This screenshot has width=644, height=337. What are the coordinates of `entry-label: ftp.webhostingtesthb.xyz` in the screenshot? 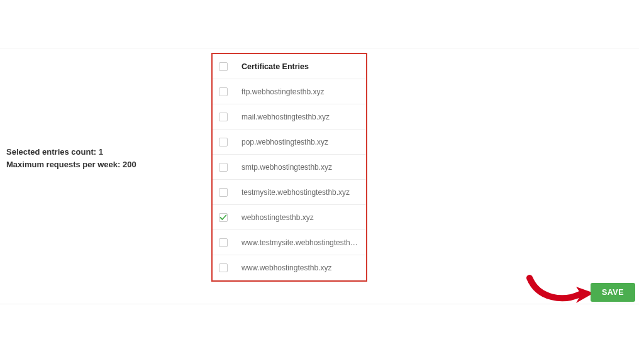 It's located at (283, 92).